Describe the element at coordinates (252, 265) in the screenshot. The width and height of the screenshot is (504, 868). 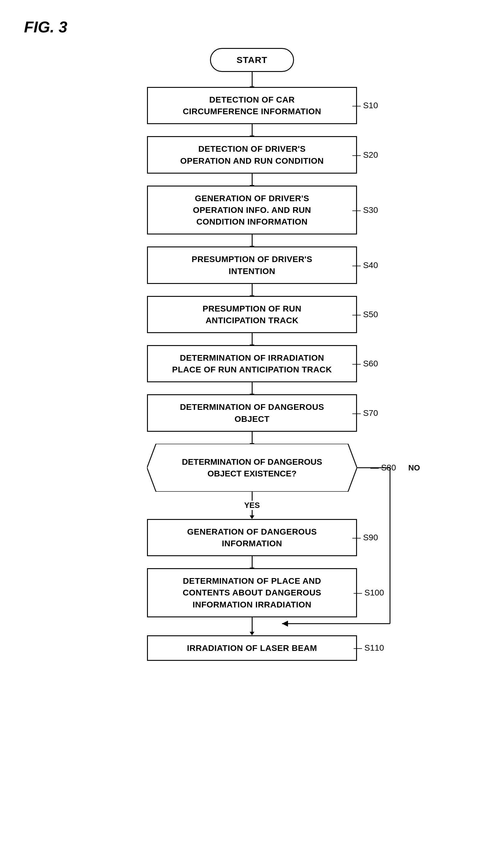
I see `s40-row: PRESUMPTION OF DRIVER'SINTENTION — S40` at that location.